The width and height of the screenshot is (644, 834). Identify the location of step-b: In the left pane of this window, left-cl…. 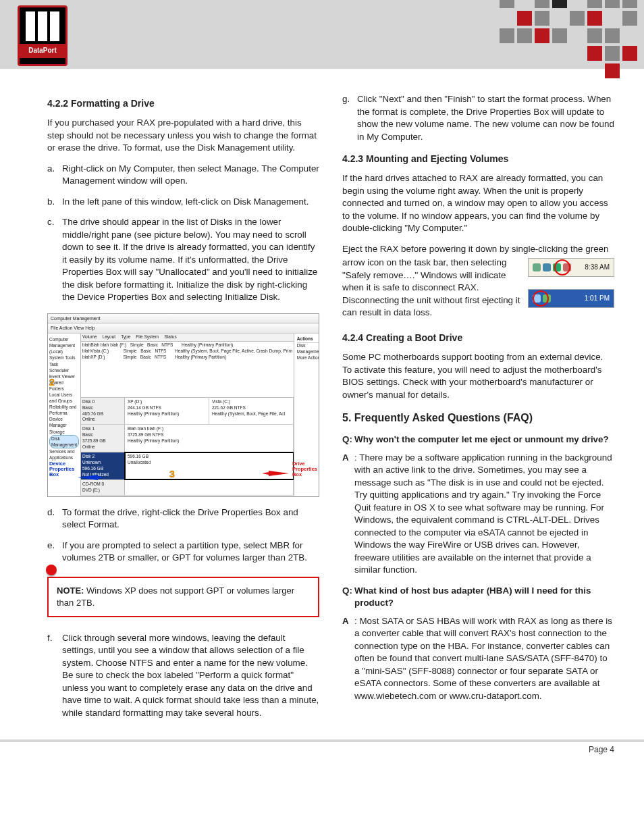
(185, 201).